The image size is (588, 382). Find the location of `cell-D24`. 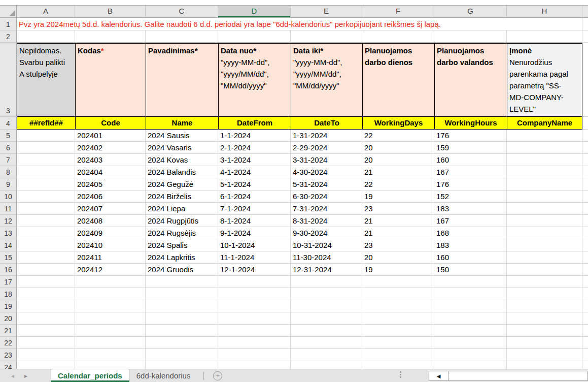

cell-D24 is located at coordinates (255, 365).